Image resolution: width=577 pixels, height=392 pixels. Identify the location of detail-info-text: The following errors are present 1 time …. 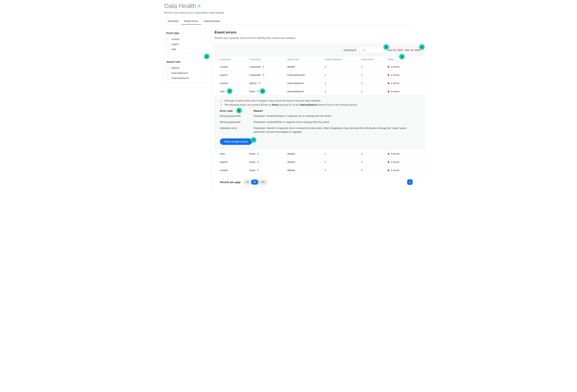
(291, 105).